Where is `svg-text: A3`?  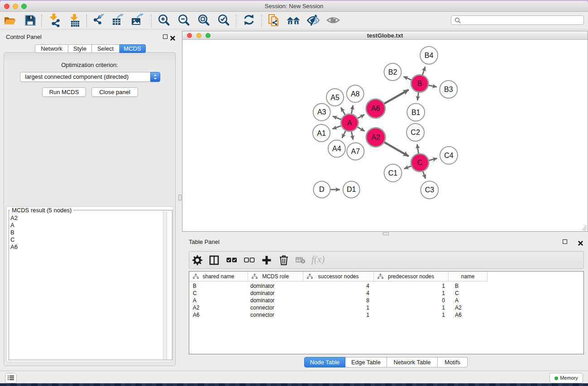 svg-text: A3 is located at coordinates (322, 112).